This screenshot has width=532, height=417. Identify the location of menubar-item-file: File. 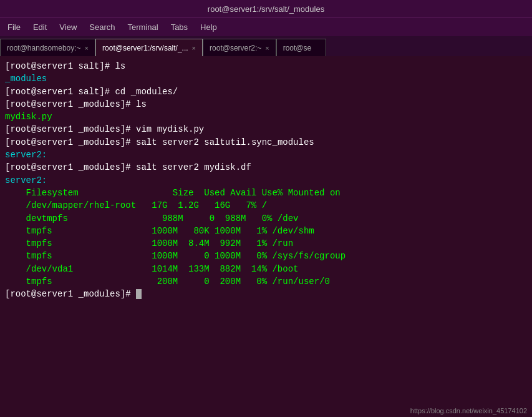
(14, 27).